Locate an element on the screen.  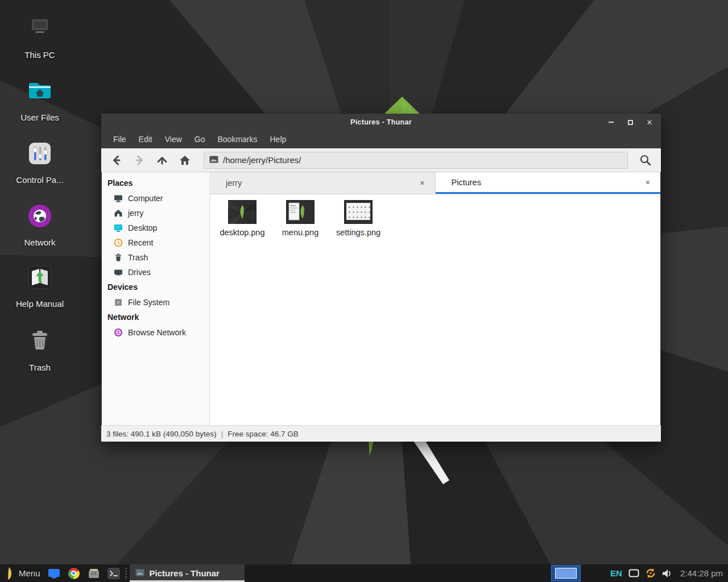
sidebar-header-devices: Devices is located at coordinates (156, 288).